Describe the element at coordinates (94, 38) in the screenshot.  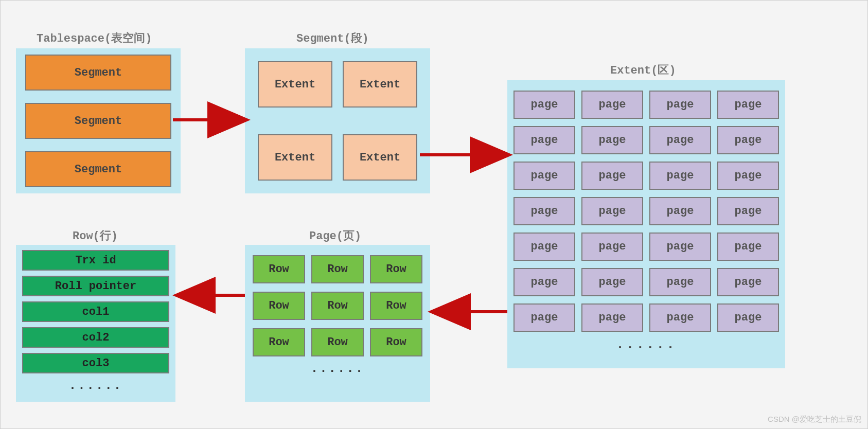
I see `title-tablespace: Tablespace(表空间)` at that location.